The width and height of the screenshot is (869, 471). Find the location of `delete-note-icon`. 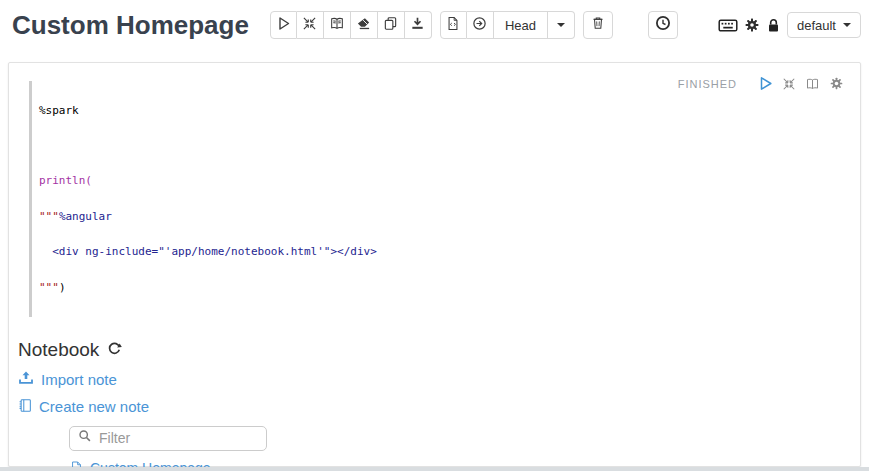

delete-note-icon is located at coordinates (598, 25).